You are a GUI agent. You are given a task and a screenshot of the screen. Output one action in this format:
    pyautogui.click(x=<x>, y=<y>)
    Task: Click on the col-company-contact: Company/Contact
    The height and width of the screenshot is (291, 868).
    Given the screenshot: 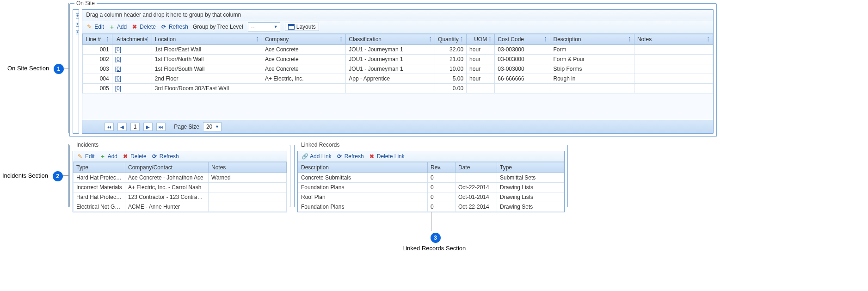 What is the action you would take?
    pyautogui.click(x=167, y=167)
    